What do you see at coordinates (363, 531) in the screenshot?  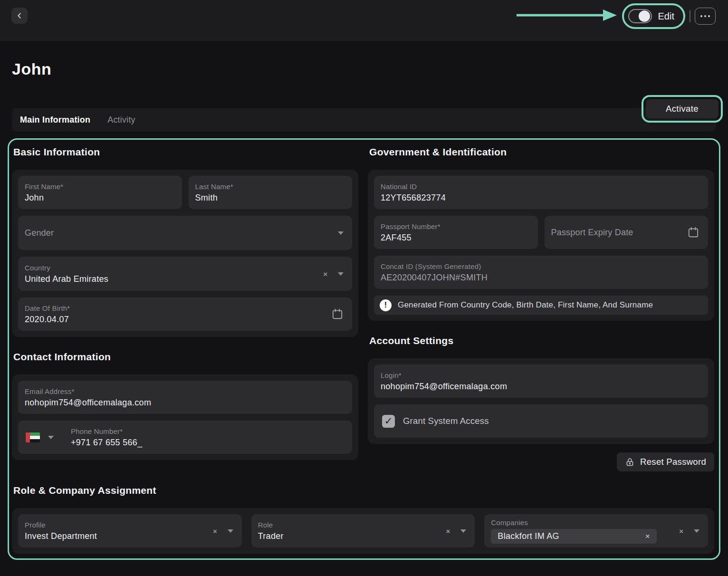 I see `role-select: Role Trader ×` at bounding box center [363, 531].